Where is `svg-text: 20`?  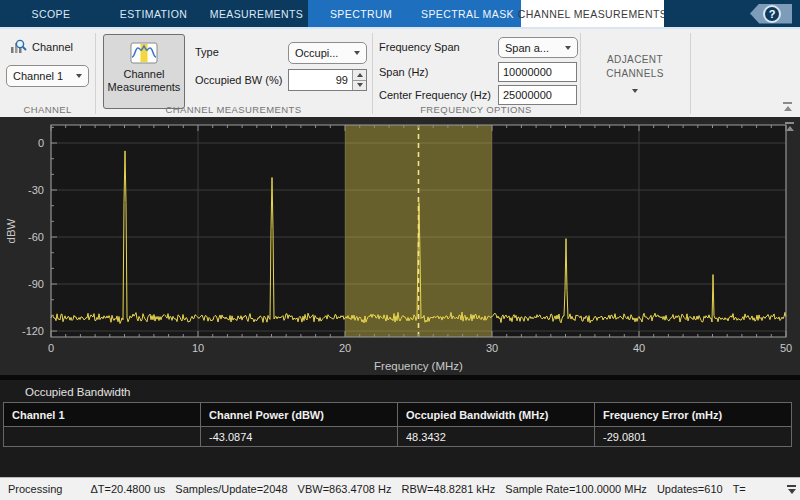
svg-text: 20 is located at coordinates (345, 348).